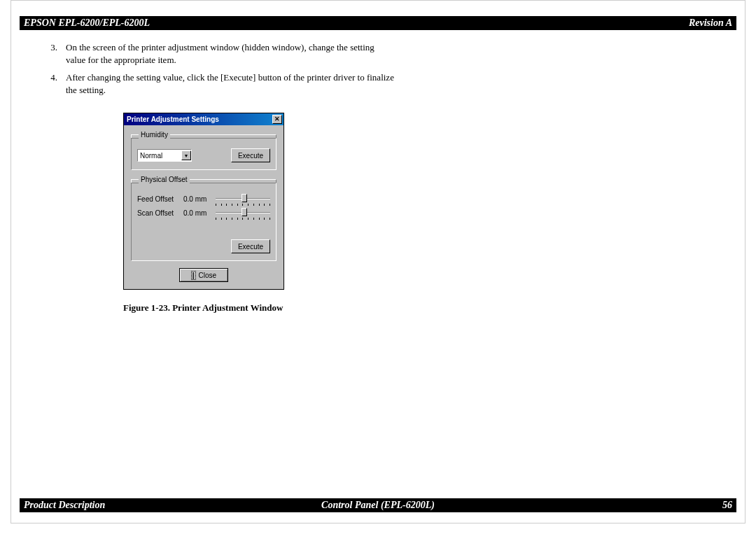  I want to click on close-icon: ✕, so click(277, 119).